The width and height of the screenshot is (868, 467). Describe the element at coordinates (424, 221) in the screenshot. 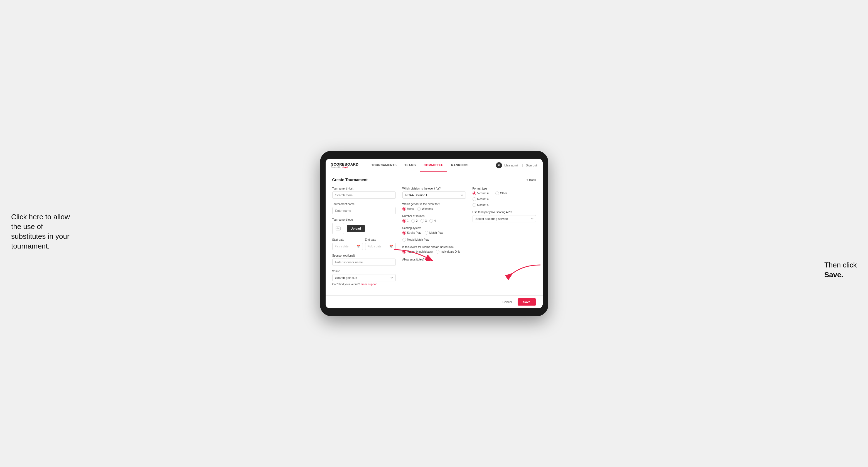

I see `rounds-3: 3` at that location.